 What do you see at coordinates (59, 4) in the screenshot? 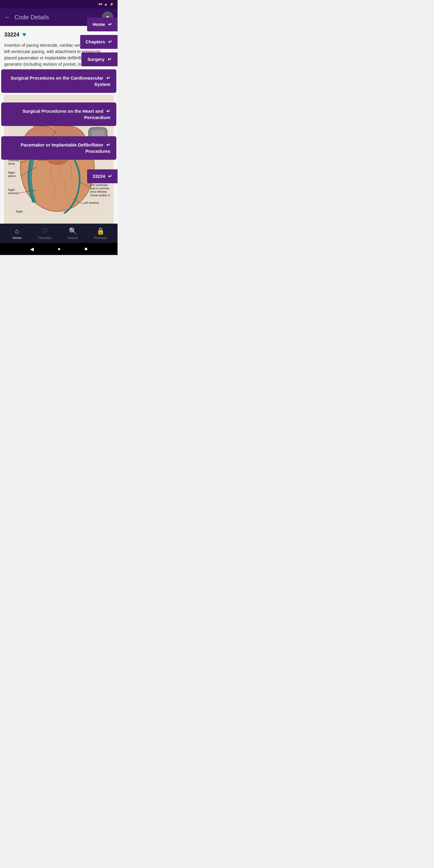
I see `status-bar: ▾▾ ▲ ⚡` at bounding box center [59, 4].